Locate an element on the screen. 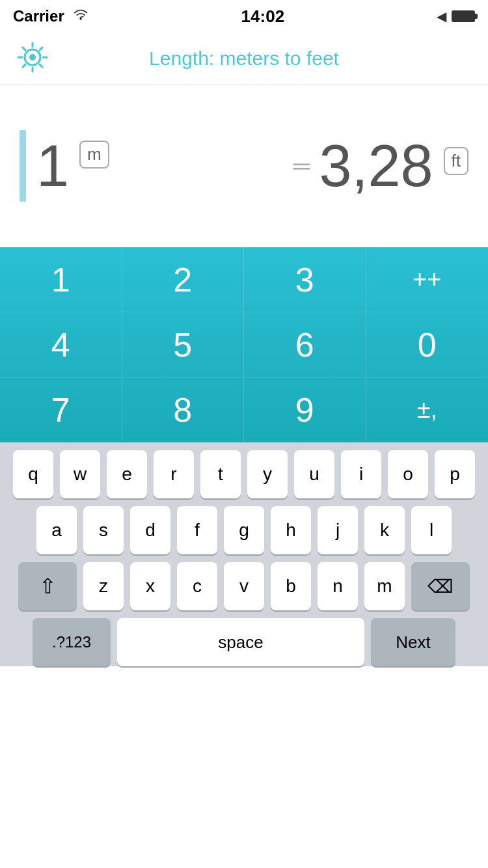 The width and height of the screenshot is (488, 868). key-h: h is located at coordinates (291, 530).